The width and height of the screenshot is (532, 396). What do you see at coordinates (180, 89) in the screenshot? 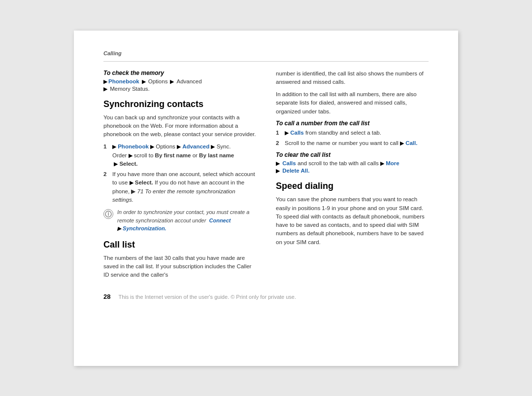
I see `check-memory-line2: ▶ Memory Status.` at bounding box center [180, 89].